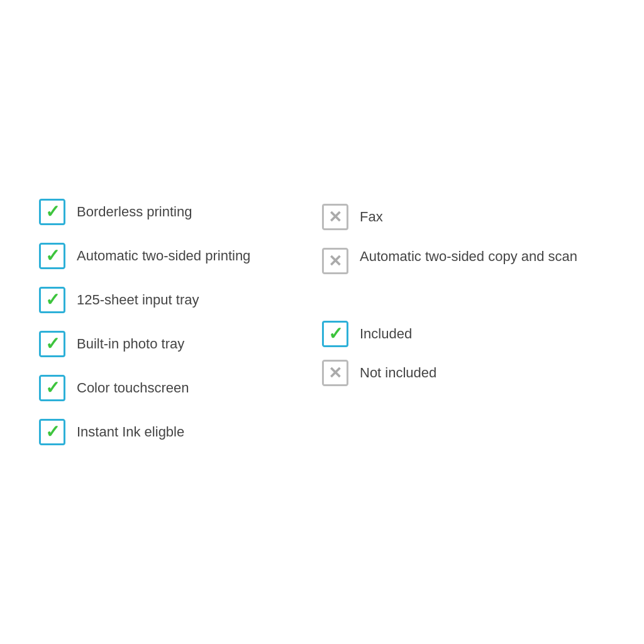 This screenshot has width=644, height=644. Describe the element at coordinates (135, 213) in the screenshot. I see `feature-label-borderless: Borderless printing` at that location.